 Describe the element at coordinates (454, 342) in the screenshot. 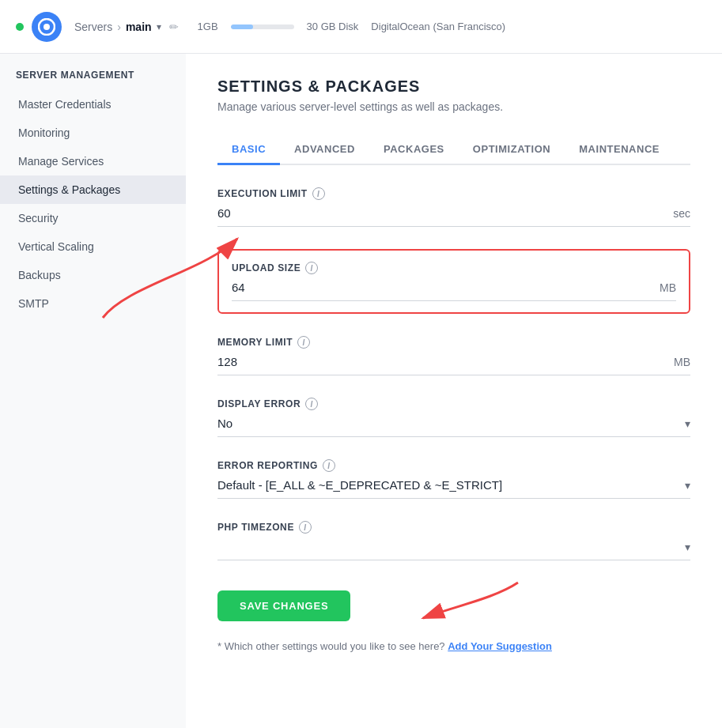

I see `memory-limit-label: MEMORY LIMIT i` at that location.